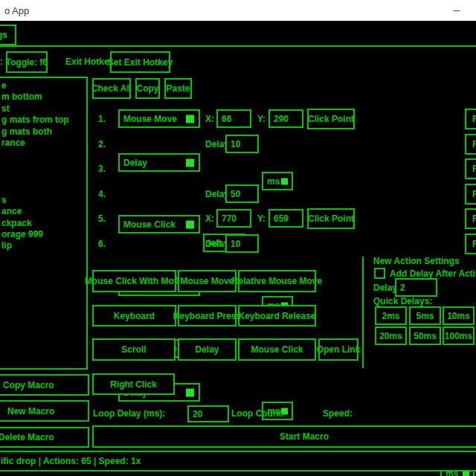  I want to click on add-delay-checkbox, so click(379, 274).